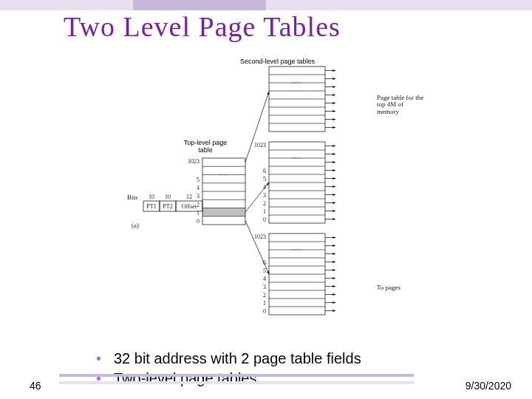  What do you see at coordinates (238, 358) in the screenshot?
I see `bullet-text: 32 bit address with 2 page table fields` at bounding box center [238, 358].